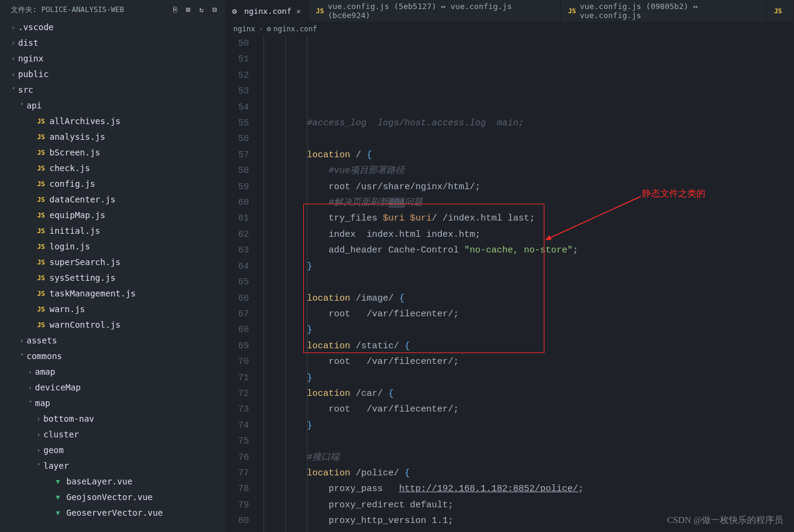 This screenshot has height=532, width=794. I want to click on file-item: JSallArchives.js, so click(112, 121).